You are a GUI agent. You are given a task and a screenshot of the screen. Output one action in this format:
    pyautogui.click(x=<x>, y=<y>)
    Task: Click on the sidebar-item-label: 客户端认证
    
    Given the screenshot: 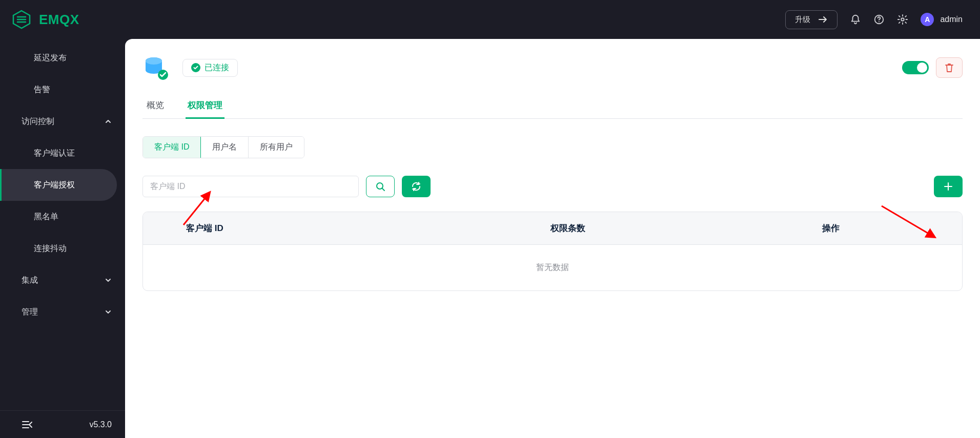 What is the action you would take?
    pyautogui.click(x=54, y=154)
    